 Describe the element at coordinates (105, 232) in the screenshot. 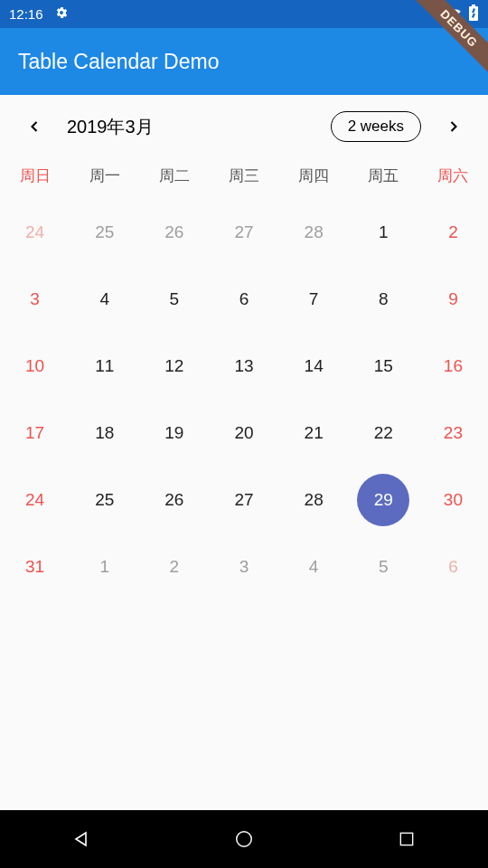

I see `day-number: 25` at that location.